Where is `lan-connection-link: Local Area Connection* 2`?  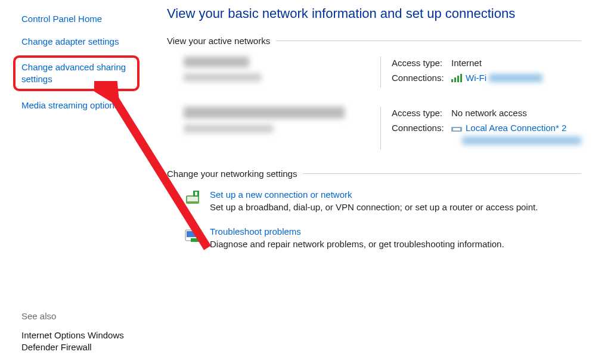 lan-connection-link: Local Area Connection* 2 is located at coordinates (516, 127).